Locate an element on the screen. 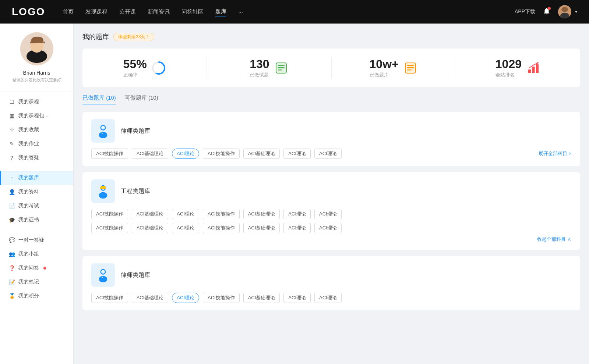  tag-1-1: ACI技能操作 is located at coordinates (110, 154).